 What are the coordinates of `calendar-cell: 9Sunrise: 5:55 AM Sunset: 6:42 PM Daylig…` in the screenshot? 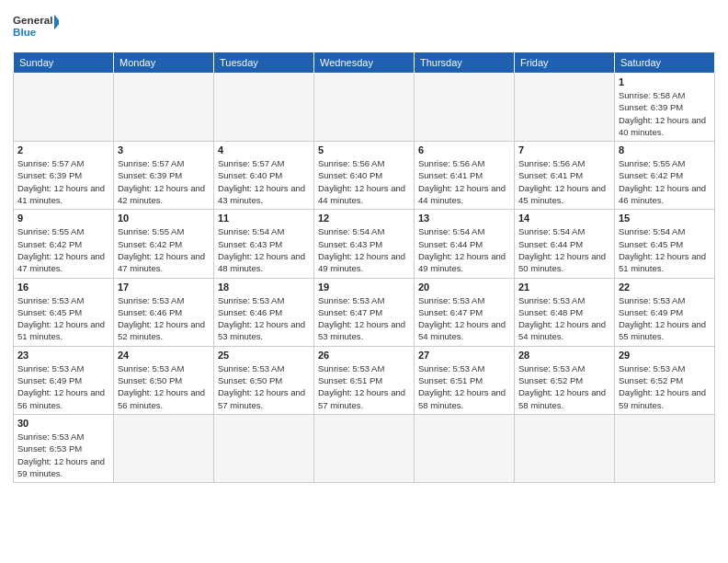 It's located at (64, 244).